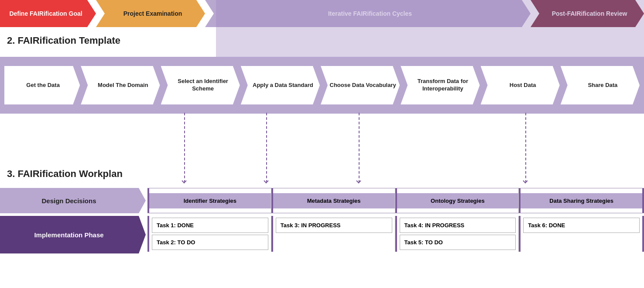  I want to click on col-ontology-header: Ontology Strategies, so click(458, 201).